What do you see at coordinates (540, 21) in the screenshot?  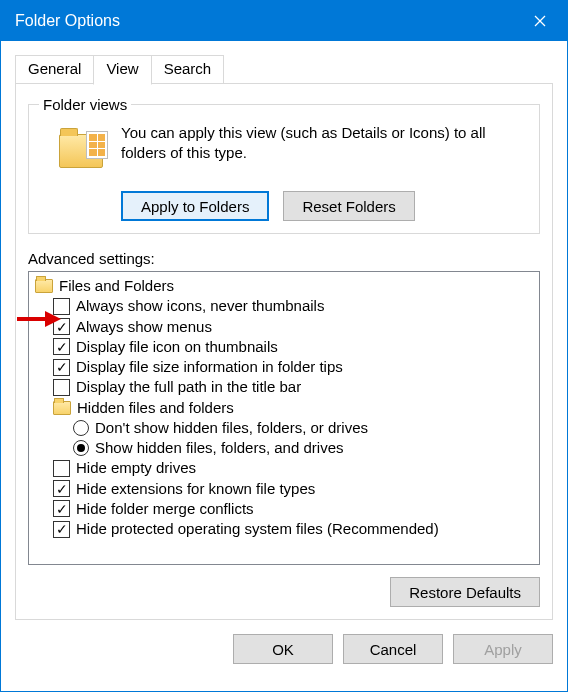 I see `close-icon` at bounding box center [540, 21].